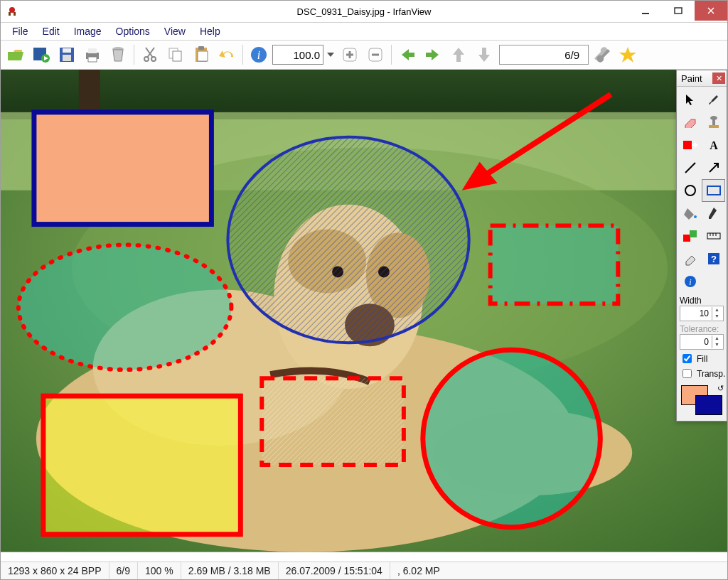  I want to click on paint-panel-titlebar: Paint ✕, so click(702, 78).